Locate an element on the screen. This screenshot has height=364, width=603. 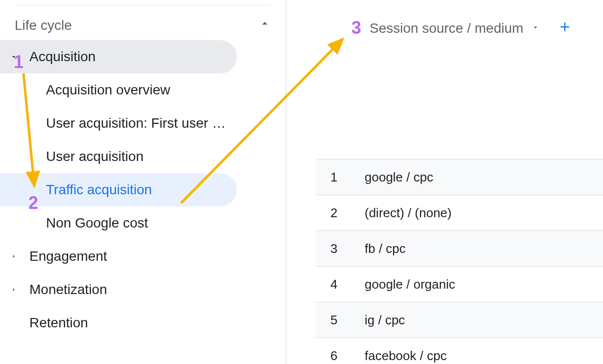
plus-icon is located at coordinates (565, 27).